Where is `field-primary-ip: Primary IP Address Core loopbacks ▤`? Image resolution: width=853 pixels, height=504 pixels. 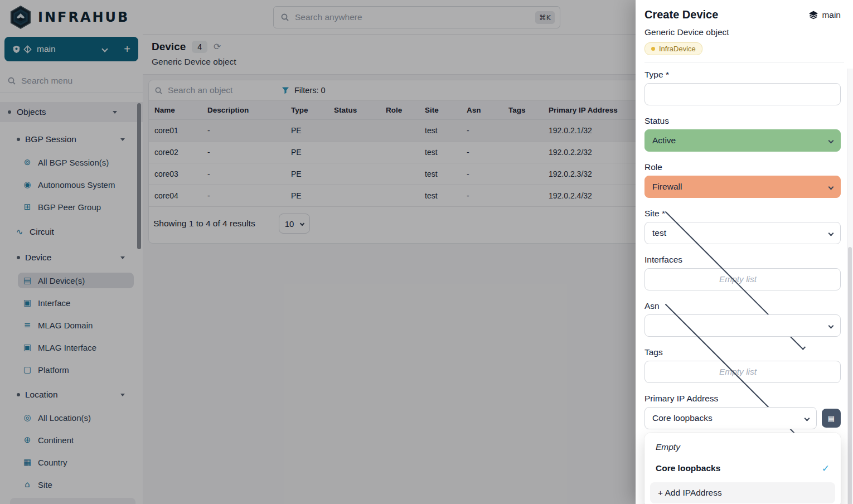
field-primary-ip: Primary IP Address Core loopbacks ▤ is located at coordinates (743, 411).